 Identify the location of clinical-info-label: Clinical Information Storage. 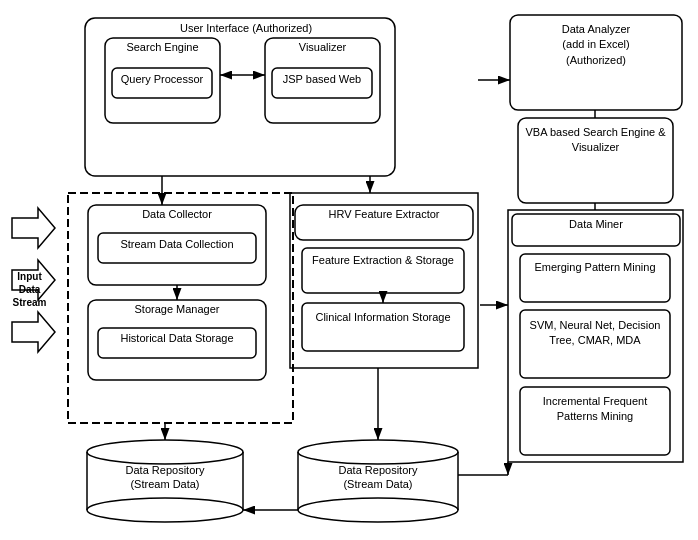
(383, 317).